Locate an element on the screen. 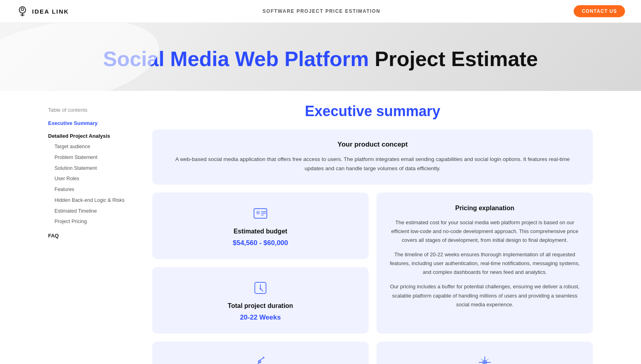 Image resolution: width=641 pixels, height=364 pixels. duration-label: Total project duration is located at coordinates (260, 306).